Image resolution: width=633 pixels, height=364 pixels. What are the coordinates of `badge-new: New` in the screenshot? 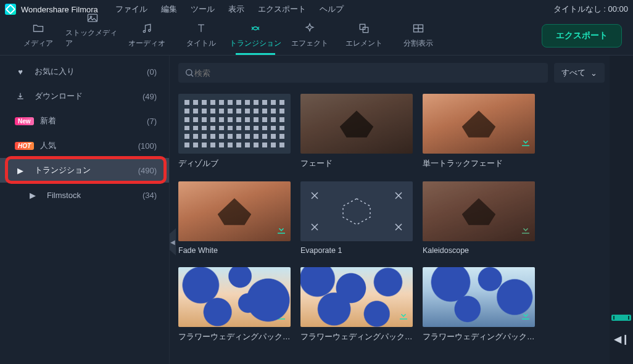 It's located at (25, 121).